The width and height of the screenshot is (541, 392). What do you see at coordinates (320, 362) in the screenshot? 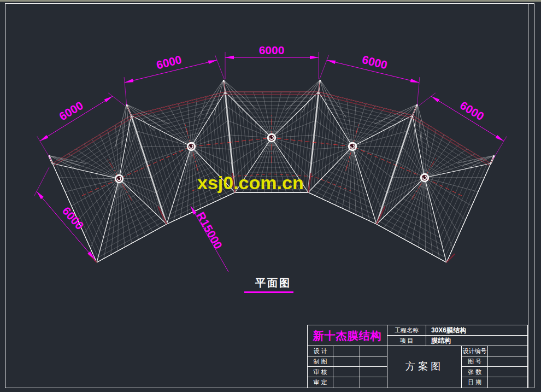
I see `drafter-label: 制 图` at bounding box center [320, 362].